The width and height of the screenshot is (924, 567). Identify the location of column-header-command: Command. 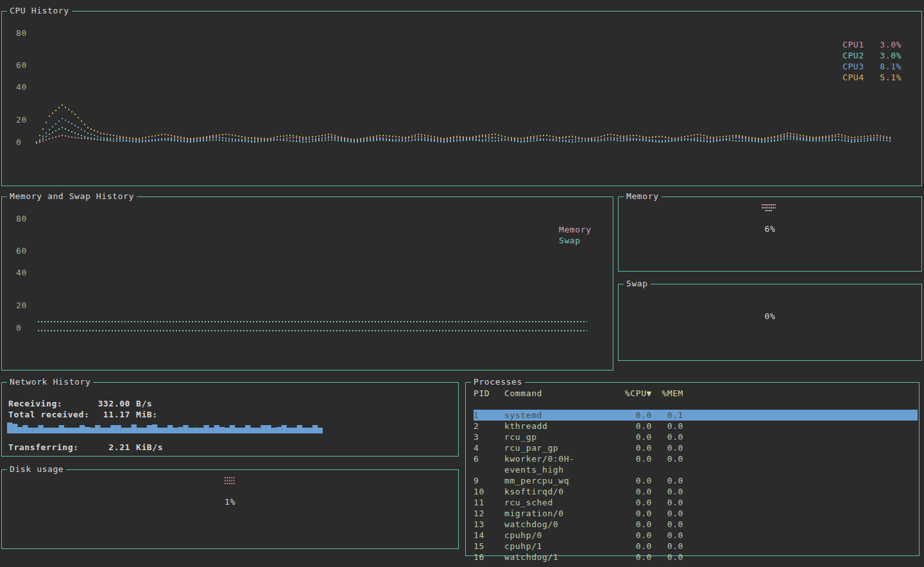
(564, 393).